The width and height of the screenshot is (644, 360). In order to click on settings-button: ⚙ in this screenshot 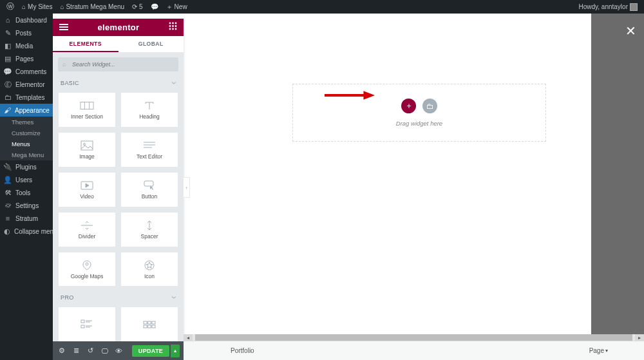, I will do `click(62, 351)`.